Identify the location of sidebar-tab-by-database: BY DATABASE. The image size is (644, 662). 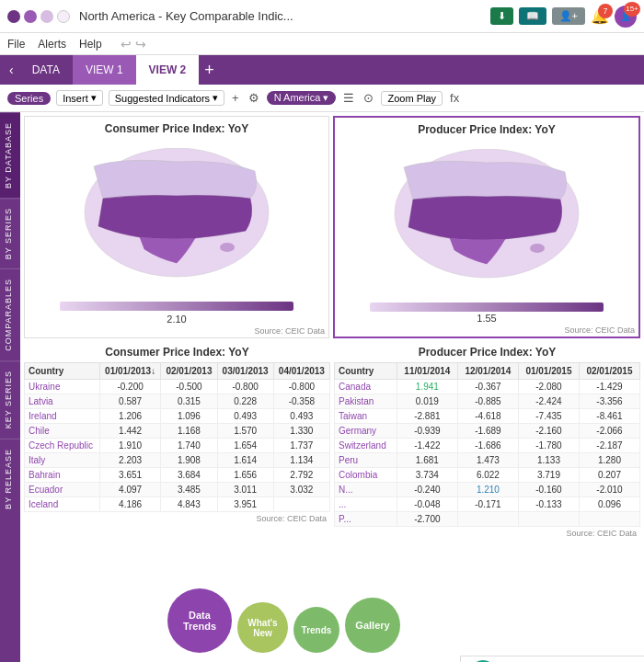
(10, 154).